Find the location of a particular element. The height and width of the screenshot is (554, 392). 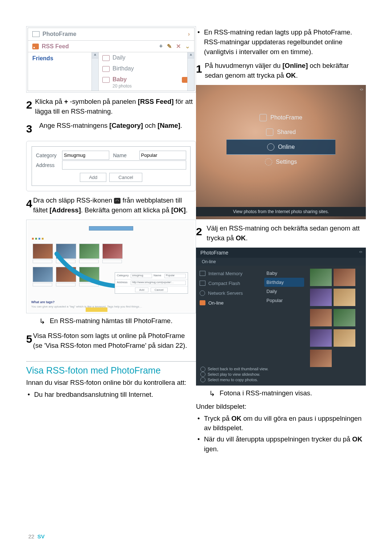

browser-subtitle: On-line is located at coordinates (281, 262).